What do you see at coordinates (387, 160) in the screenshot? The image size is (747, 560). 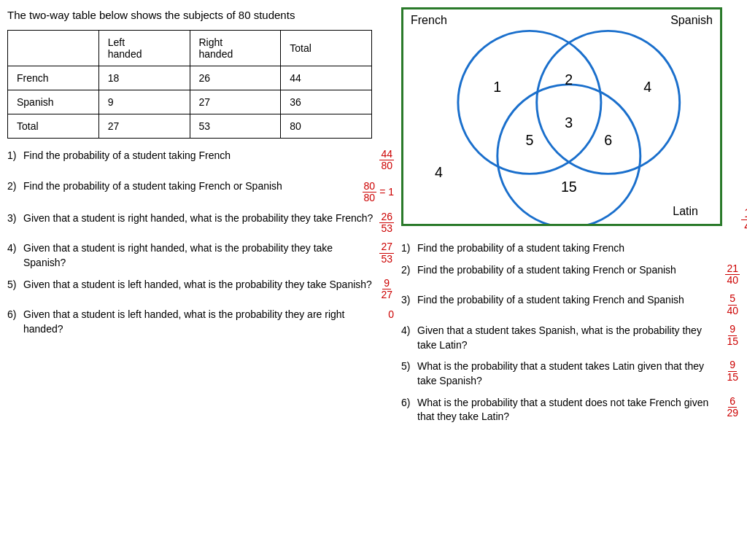 I see `fraction: 44 80` at bounding box center [387, 160].